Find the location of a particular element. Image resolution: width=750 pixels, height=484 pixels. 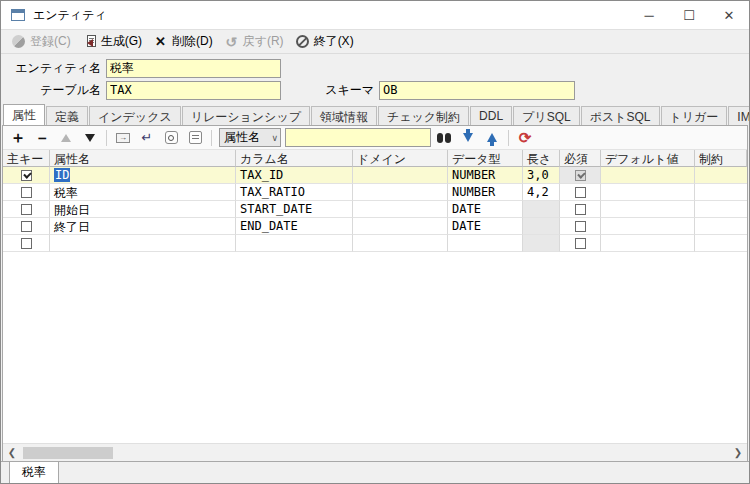

attribute-name-cell: 税率 is located at coordinates (143, 192).